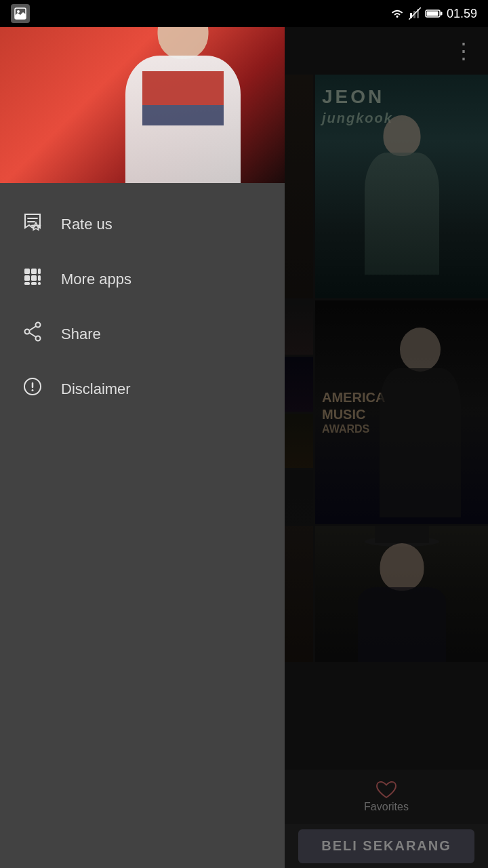  Describe the element at coordinates (244, 14) in the screenshot. I see `status-bar: 01.59` at that location.